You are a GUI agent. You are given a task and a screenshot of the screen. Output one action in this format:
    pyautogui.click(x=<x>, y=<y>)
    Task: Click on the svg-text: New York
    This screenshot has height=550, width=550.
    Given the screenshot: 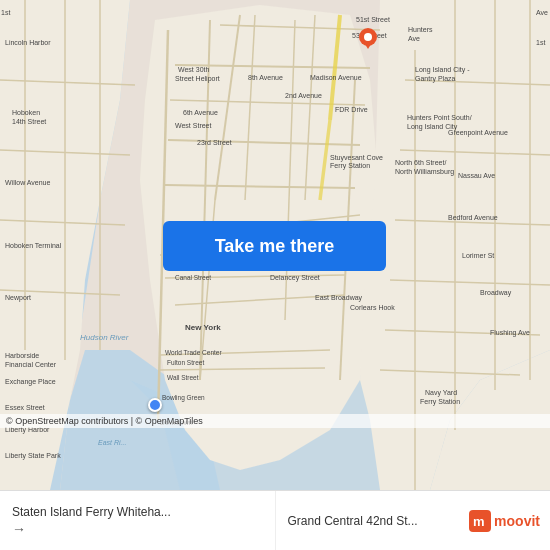 What is the action you would take?
    pyautogui.click(x=203, y=328)
    